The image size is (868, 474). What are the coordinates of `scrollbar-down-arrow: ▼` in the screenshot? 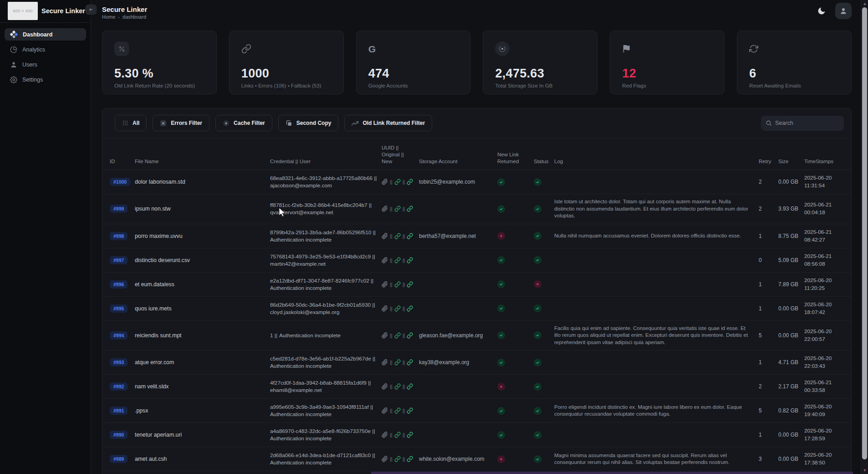 It's located at (864, 470).